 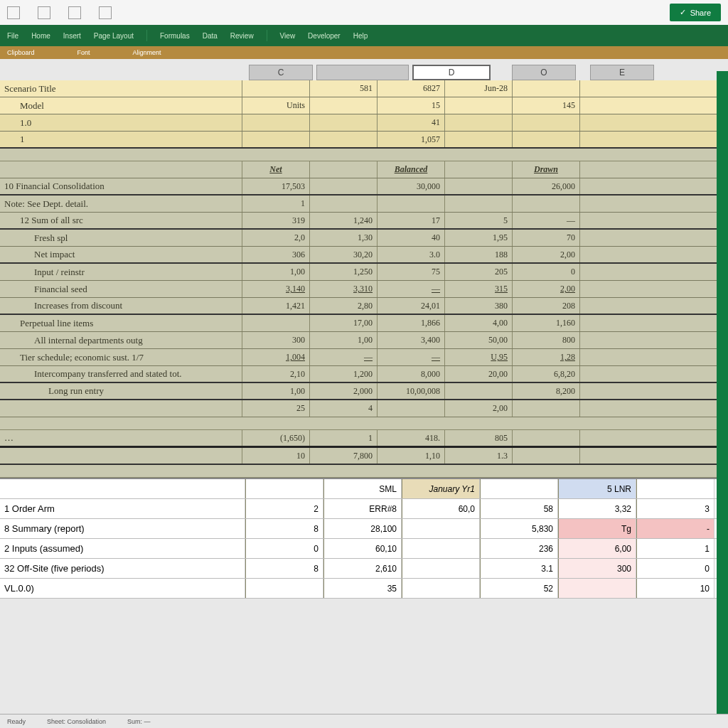 I want to click on cell-value: 1,00, so click(x=276, y=391).